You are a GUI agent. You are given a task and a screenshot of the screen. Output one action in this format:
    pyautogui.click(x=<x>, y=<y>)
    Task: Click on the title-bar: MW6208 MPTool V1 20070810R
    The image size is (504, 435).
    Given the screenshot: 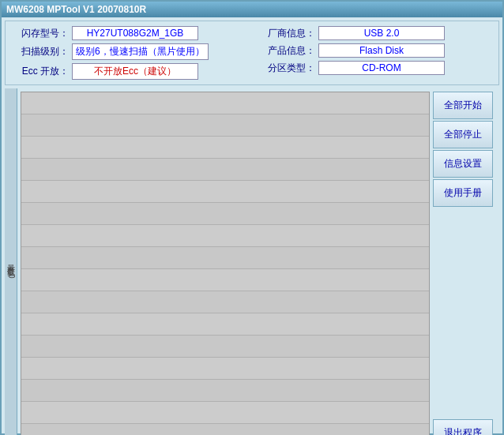 What is the action you would take?
    pyautogui.click(x=252, y=9)
    